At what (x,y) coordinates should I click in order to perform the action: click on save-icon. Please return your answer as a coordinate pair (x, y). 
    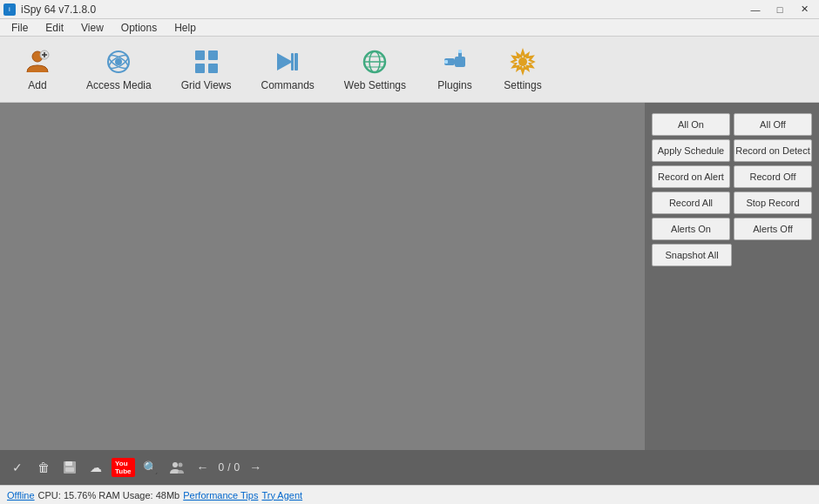
    Looking at the image, I should click on (70, 467).